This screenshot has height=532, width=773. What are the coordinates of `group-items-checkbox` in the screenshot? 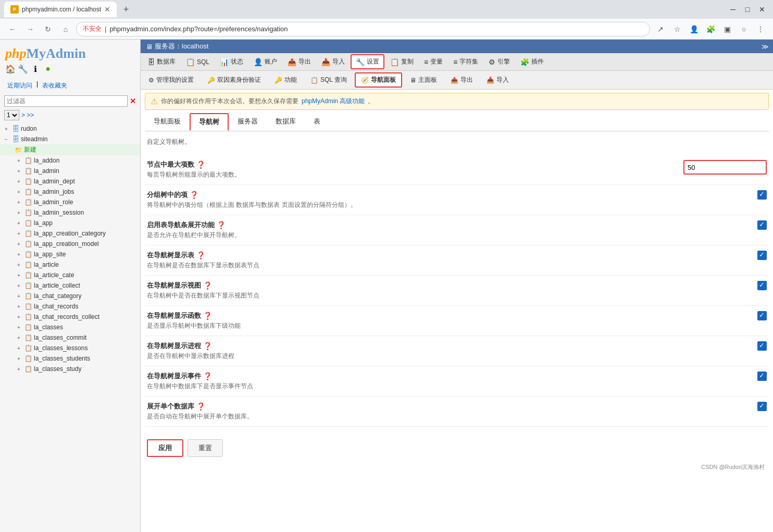 It's located at (762, 195).